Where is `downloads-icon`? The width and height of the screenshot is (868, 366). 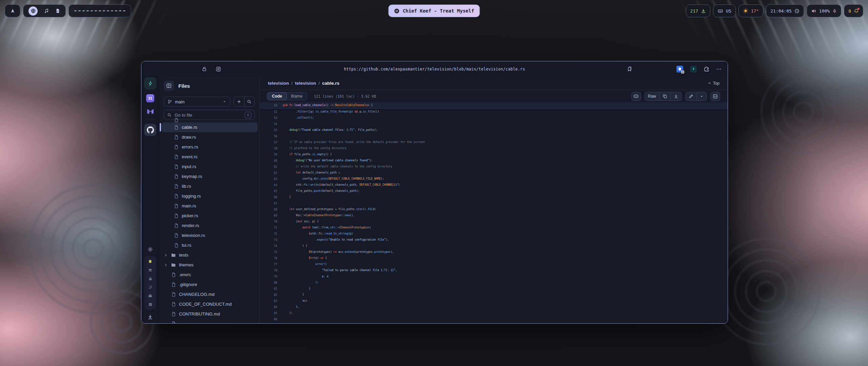 downloads-icon is located at coordinates (150, 317).